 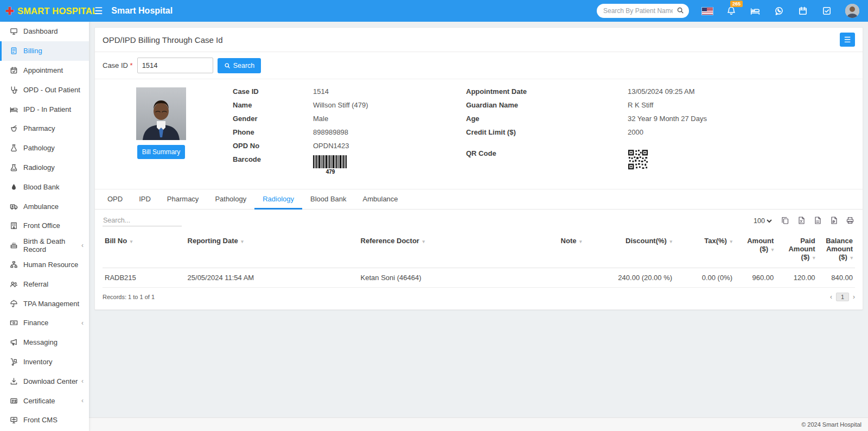 What do you see at coordinates (547, 91) in the screenshot?
I see `field-label: Appointment Date` at bounding box center [547, 91].